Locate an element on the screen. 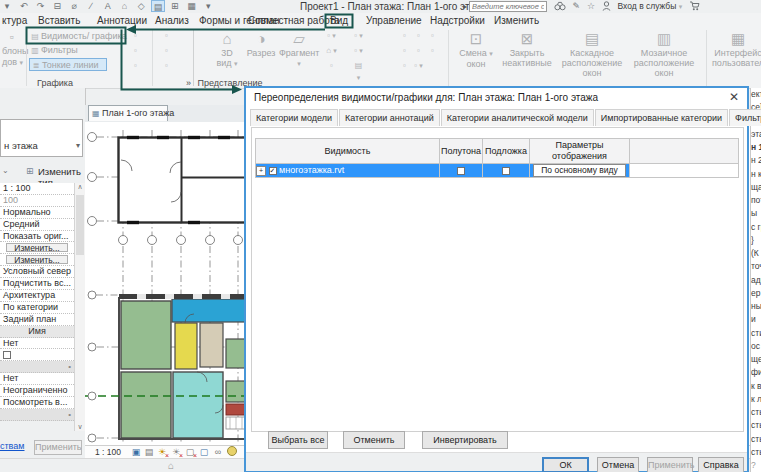 Image resolution: width=761 pixels, height=472 pixels. duplicate-view-icon: ▫ ▾ is located at coordinates (358, 36).